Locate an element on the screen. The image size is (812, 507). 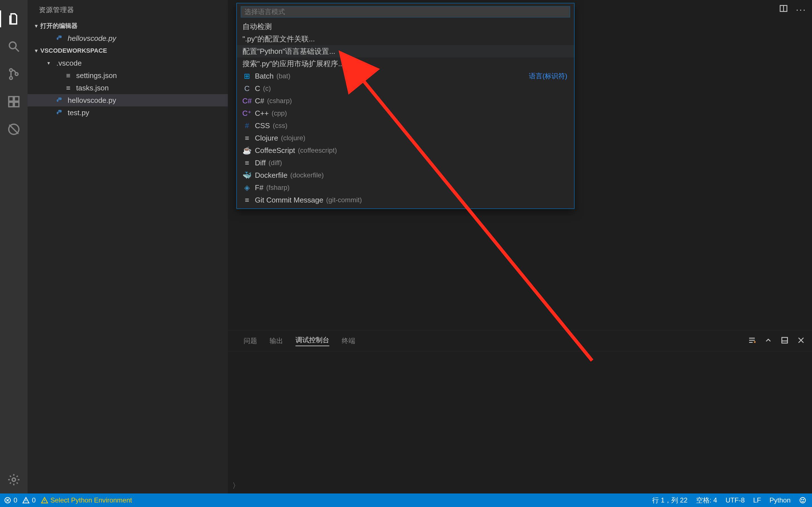
language-id: git-commit is located at coordinates (344, 200).